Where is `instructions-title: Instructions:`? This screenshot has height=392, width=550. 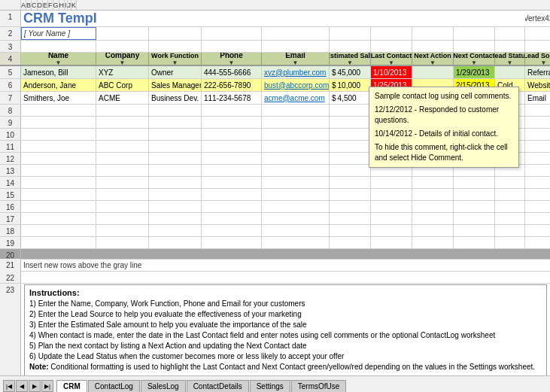 instructions-title: Instructions: is located at coordinates (286, 293).